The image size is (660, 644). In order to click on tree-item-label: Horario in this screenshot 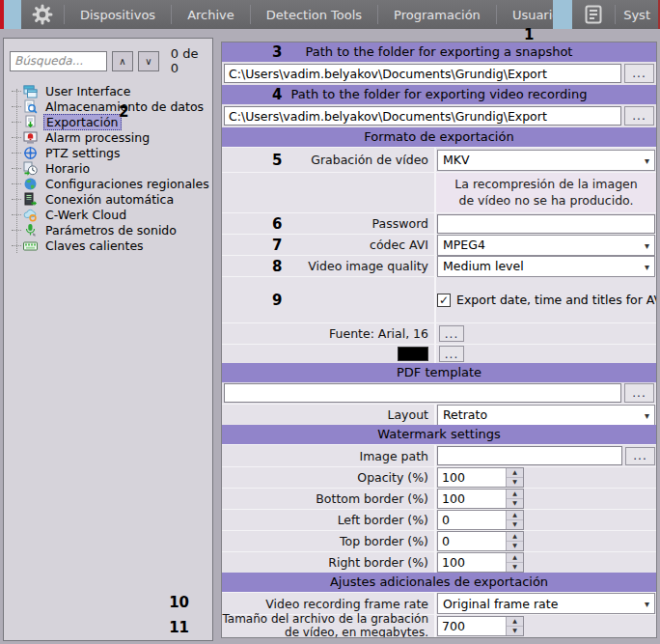, I will do `click(68, 168)`.